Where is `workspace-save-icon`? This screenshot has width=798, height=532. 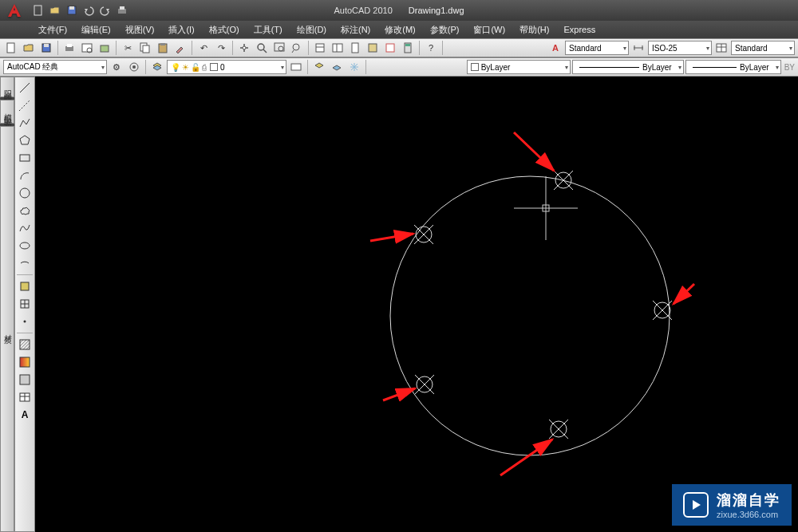
workspace-save-icon is located at coordinates (134, 67).